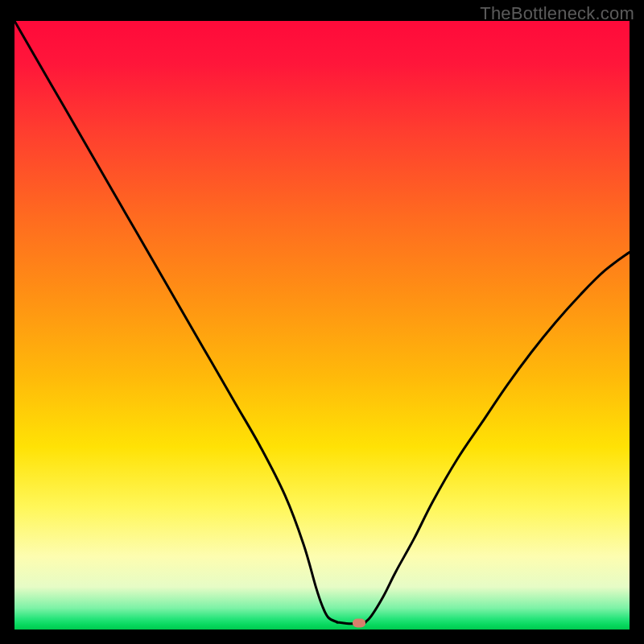 This screenshot has width=644, height=644. Describe the element at coordinates (557, 14) in the screenshot. I see `watermark-text: TheBottleneck.com` at that location.